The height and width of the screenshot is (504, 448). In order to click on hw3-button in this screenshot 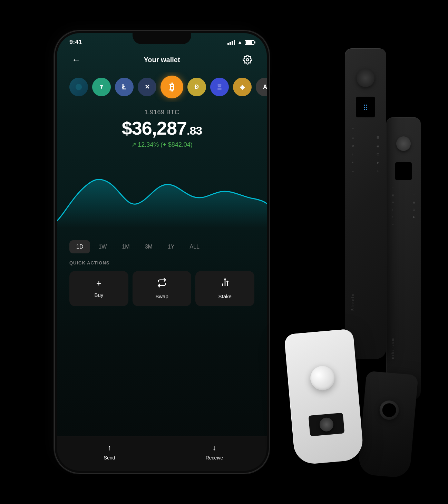, I will do `click(322, 378)`.